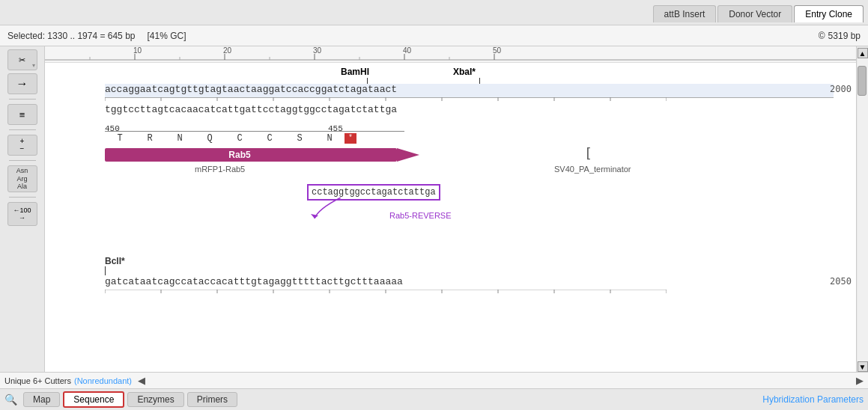 The width and height of the screenshot is (868, 410). What do you see at coordinates (210, 138) in the screenshot?
I see `amino-Q: Q` at bounding box center [210, 138].